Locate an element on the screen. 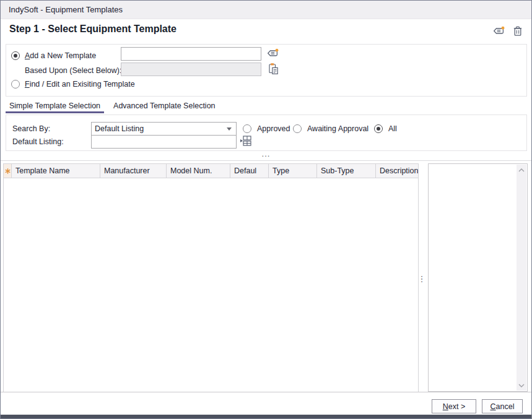 The image size is (532, 419). horizontal-splitter: ... is located at coordinates (266, 155).